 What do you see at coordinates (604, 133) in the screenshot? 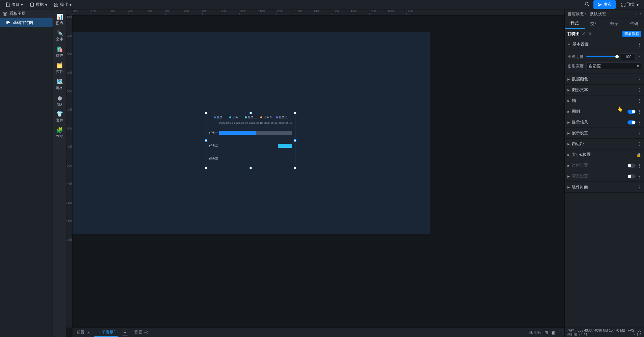
I see `section-display: ▶展示设置⋮` at bounding box center [604, 133].